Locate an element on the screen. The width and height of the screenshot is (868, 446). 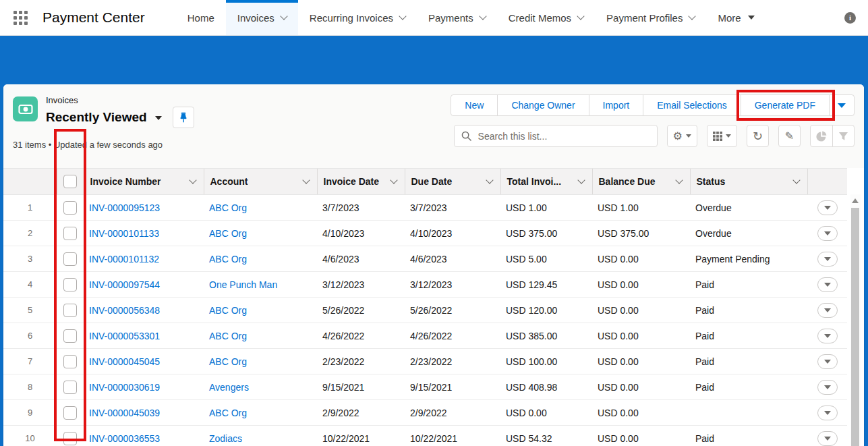
account-link: Avengers is located at coordinates (260, 387).